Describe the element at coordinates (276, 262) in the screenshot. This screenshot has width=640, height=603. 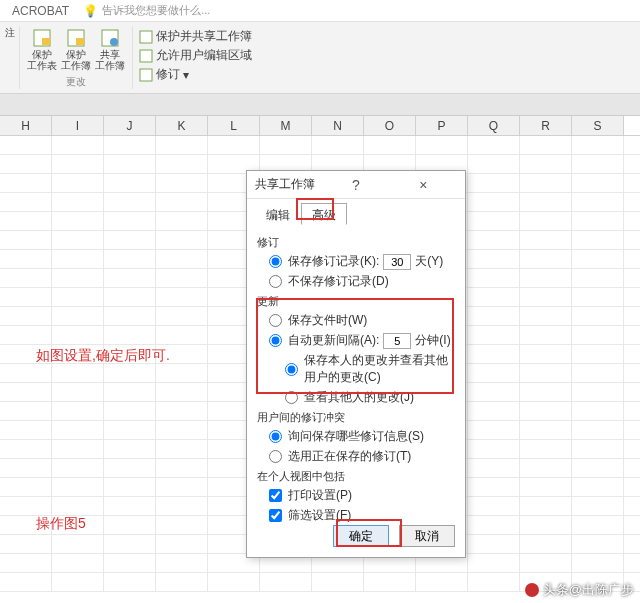
I see `keep-history-radio` at that location.